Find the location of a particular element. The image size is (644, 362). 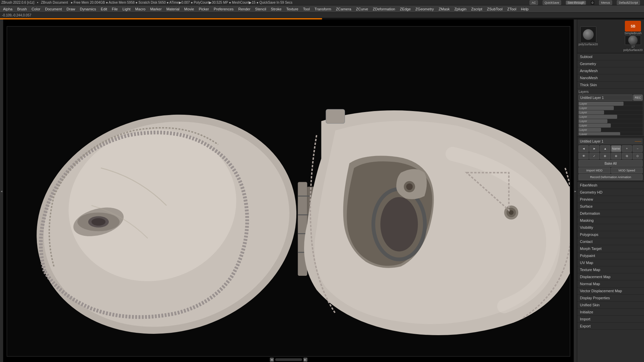

menu-item-zedge: ZEdge is located at coordinates (405, 9).